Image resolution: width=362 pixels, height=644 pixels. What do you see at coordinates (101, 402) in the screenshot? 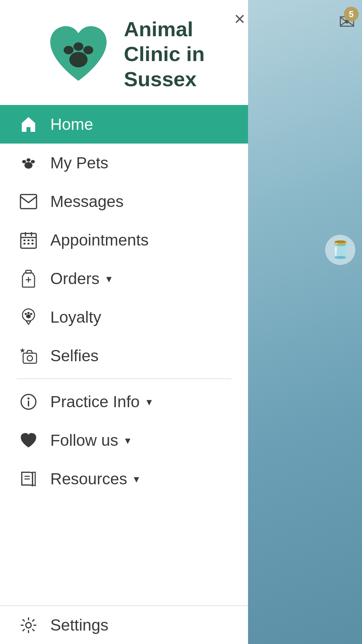
I see `practice-info-label: Practice Info ▾` at bounding box center [101, 402].